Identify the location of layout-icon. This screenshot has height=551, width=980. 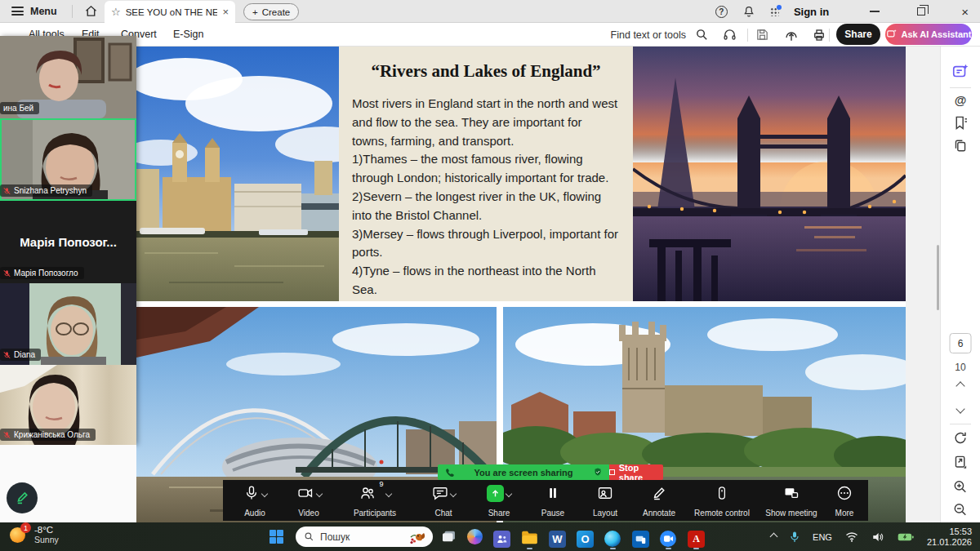
(605, 493).